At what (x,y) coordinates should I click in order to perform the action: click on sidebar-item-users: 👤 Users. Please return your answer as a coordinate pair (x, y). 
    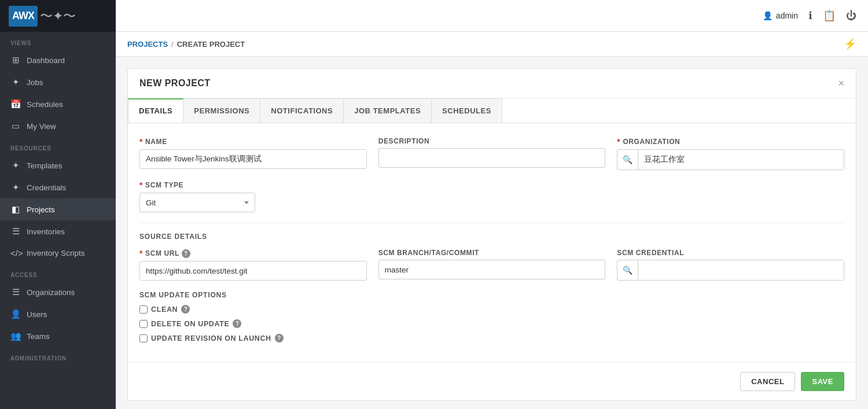
    Looking at the image, I should click on (58, 314).